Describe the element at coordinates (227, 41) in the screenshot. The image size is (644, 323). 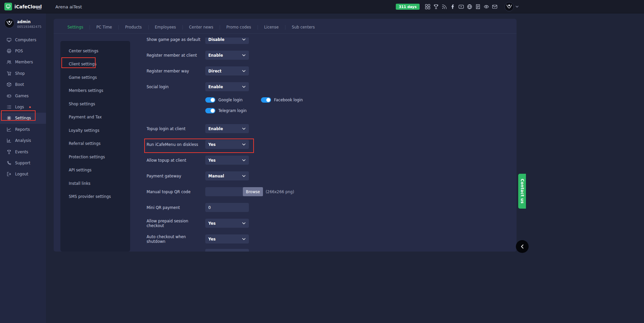
I see `show-game-page-select: Disable` at that location.